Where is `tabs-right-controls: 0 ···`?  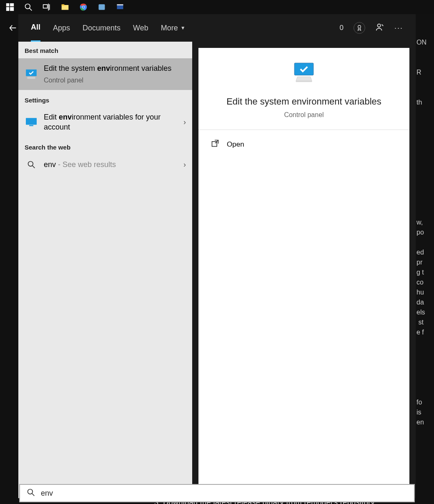 tabs-right-controls: 0 ··· is located at coordinates (371, 28).